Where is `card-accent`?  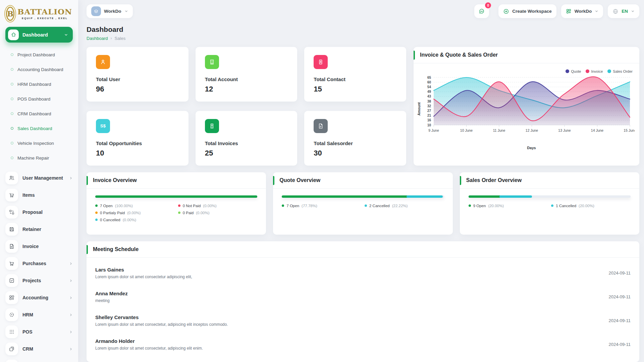 card-accent is located at coordinates (414, 55).